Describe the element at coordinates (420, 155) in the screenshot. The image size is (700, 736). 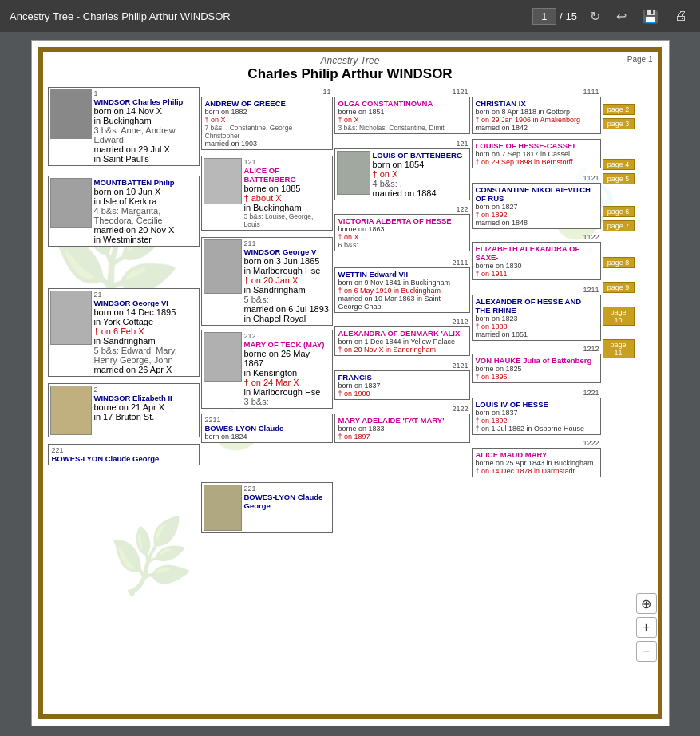
I see `louis-bat-name: LOUIS OF BATTENBERG` at that location.